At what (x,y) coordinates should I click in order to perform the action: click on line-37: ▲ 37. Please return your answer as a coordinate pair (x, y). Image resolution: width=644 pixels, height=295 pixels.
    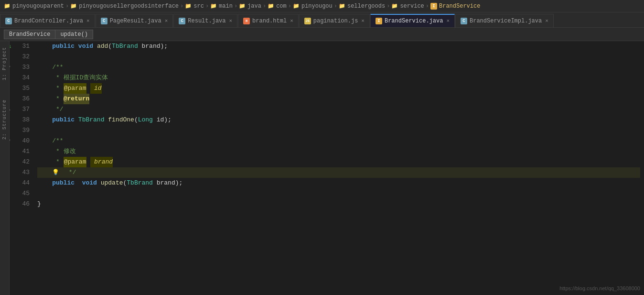
    Looking at the image, I should click on (21, 109).